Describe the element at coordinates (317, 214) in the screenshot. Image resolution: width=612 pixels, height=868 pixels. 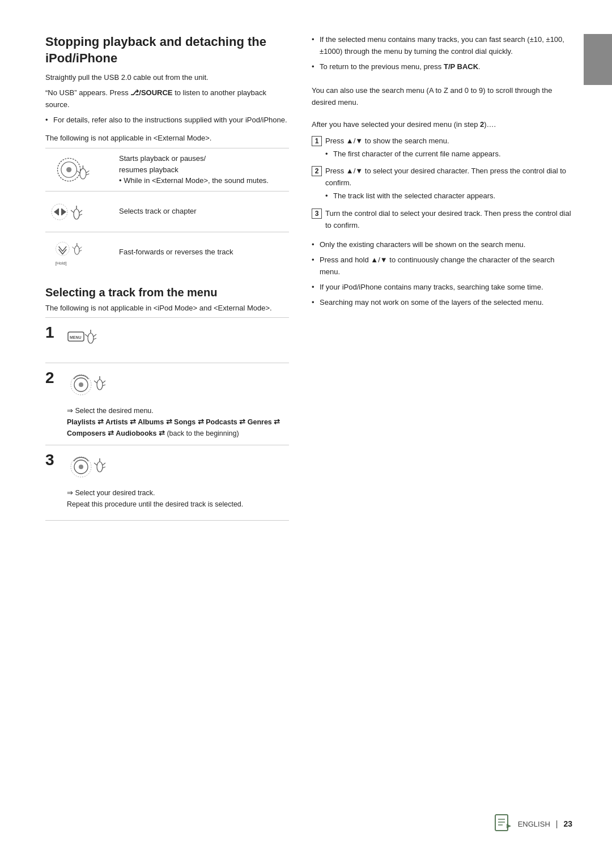
I see `num-box-3: 3` at that location.